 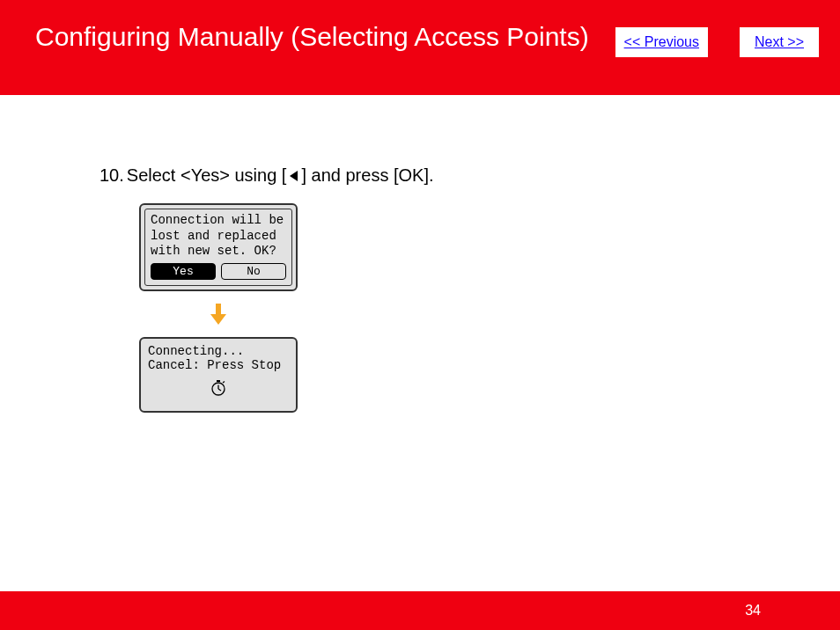 What do you see at coordinates (218, 271) in the screenshot?
I see `yes-no-row: Yes No` at bounding box center [218, 271].